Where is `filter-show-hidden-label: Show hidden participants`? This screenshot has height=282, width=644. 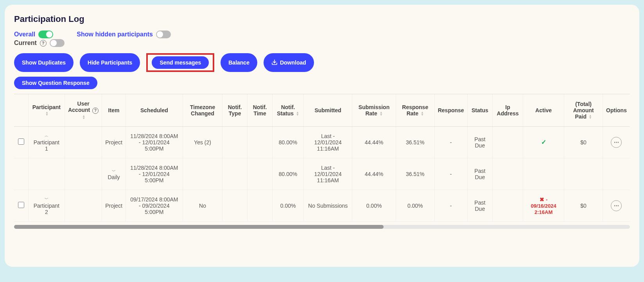 filter-show-hidden-label: Show hidden participants is located at coordinates (115, 34).